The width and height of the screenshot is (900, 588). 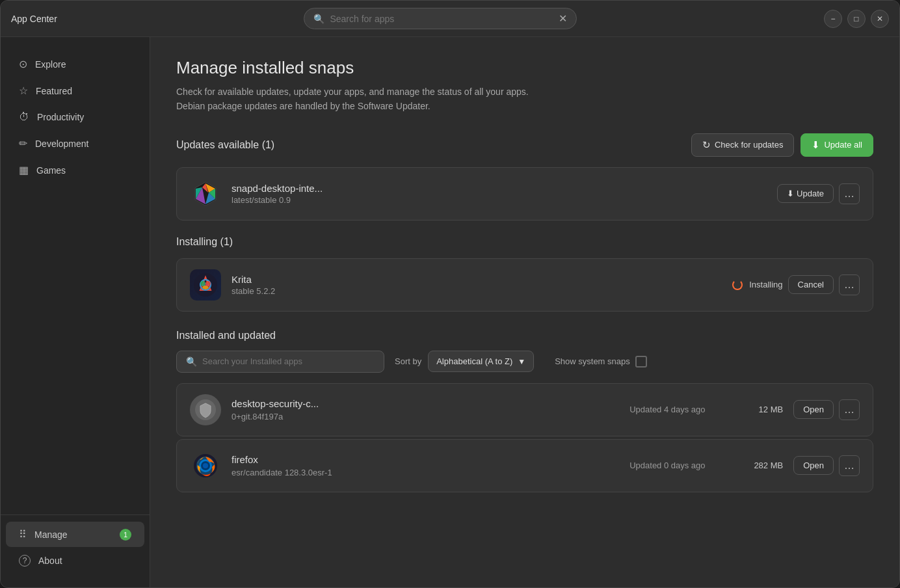 I want to click on firefox-info: firefox esr/candidate 128.3.0esr-1, so click(x=425, y=466).